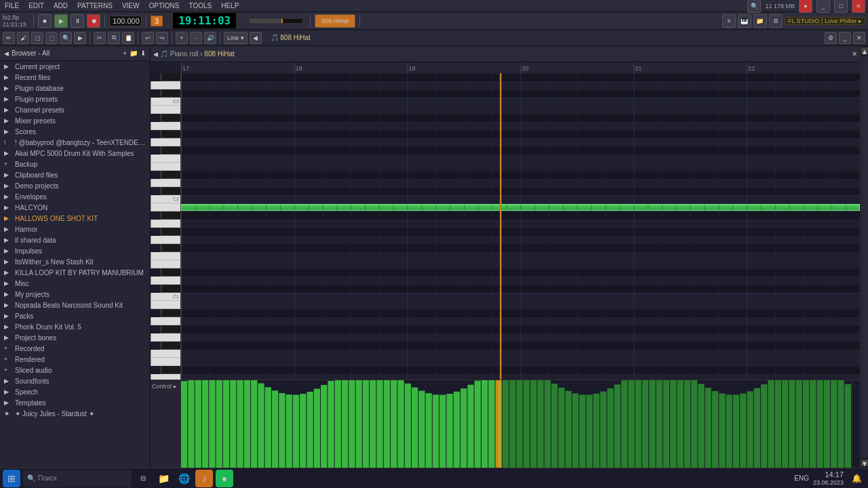 The image size is (868, 488). Describe the element at coordinates (75, 121) in the screenshot. I see `sidebar-item-5: ▶Mixer presets` at that location.